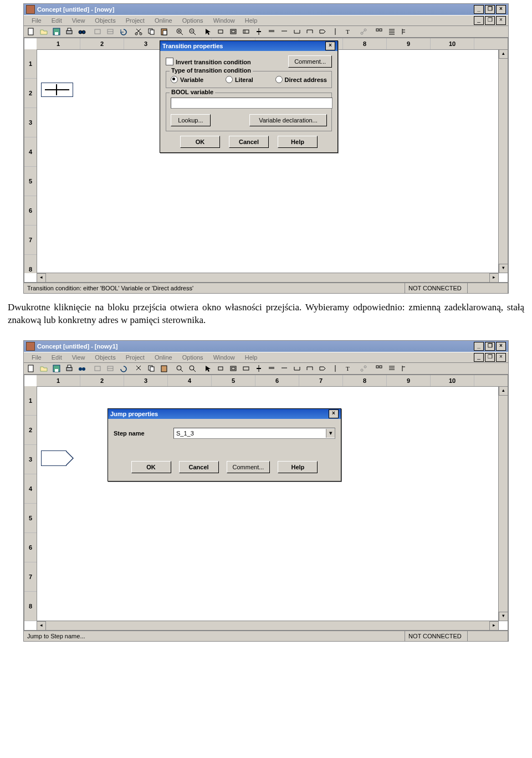 This screenshot has width=532, height=758. Describe the element at coordinates (164, 32) in the screenshot. I see `paste-icon` at that location.